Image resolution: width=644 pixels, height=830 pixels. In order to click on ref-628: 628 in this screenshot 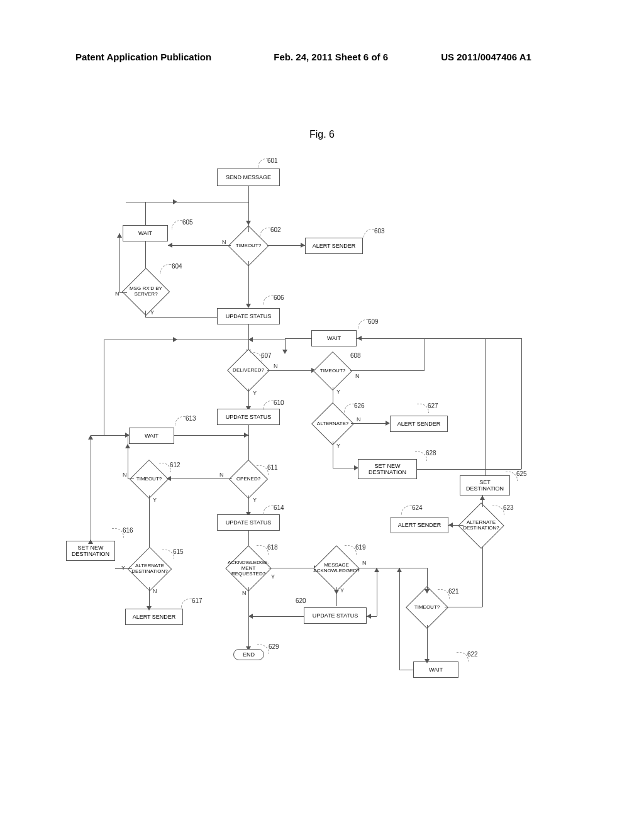, I will do `click(431, 453)`.